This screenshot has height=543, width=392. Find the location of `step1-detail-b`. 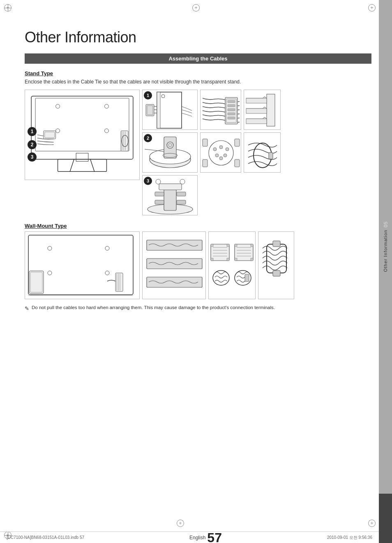

step1-detail-b is located at coordinates (262, 110).